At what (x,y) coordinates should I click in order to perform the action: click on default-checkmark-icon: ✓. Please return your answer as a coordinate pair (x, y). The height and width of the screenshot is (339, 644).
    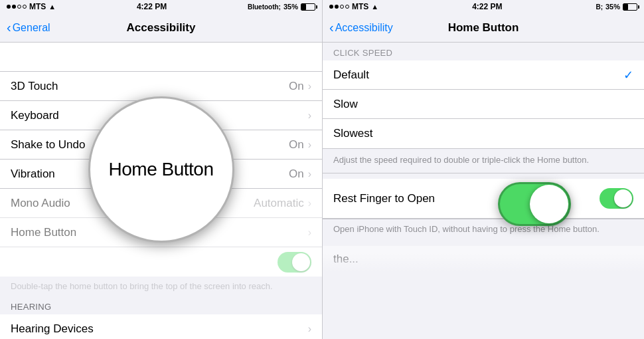
    Looking at the image, I should click on (628, 75).